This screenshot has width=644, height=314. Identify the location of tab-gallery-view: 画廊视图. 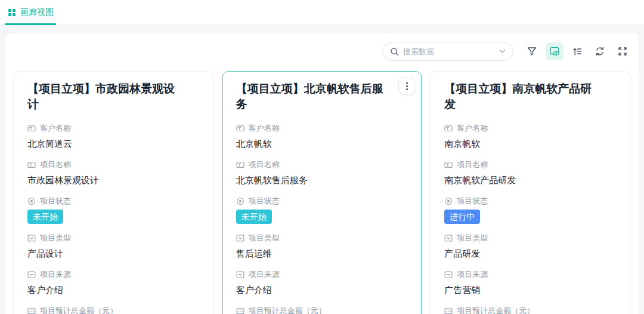
(31, 12).